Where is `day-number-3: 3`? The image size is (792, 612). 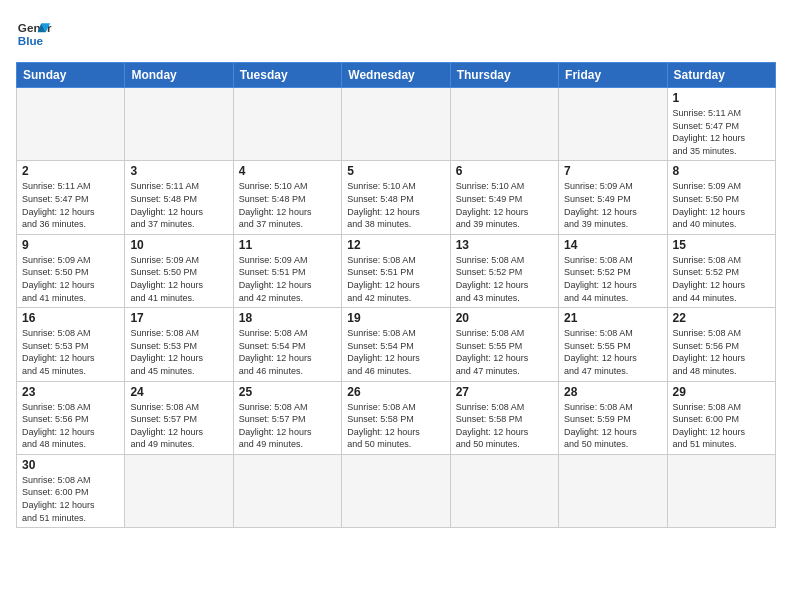 day-number-3: 3 is located at coordinates (178, 171).